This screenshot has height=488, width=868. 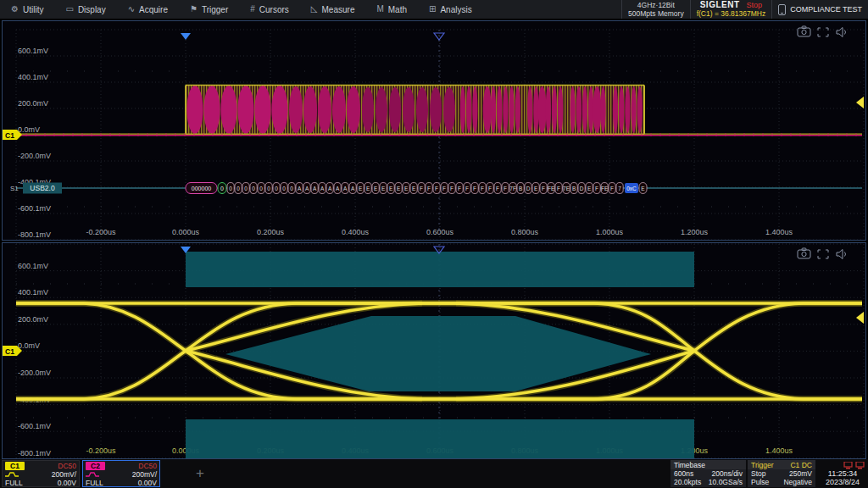 I want to click on trigger-position-marker, so click(x=186, y=36).